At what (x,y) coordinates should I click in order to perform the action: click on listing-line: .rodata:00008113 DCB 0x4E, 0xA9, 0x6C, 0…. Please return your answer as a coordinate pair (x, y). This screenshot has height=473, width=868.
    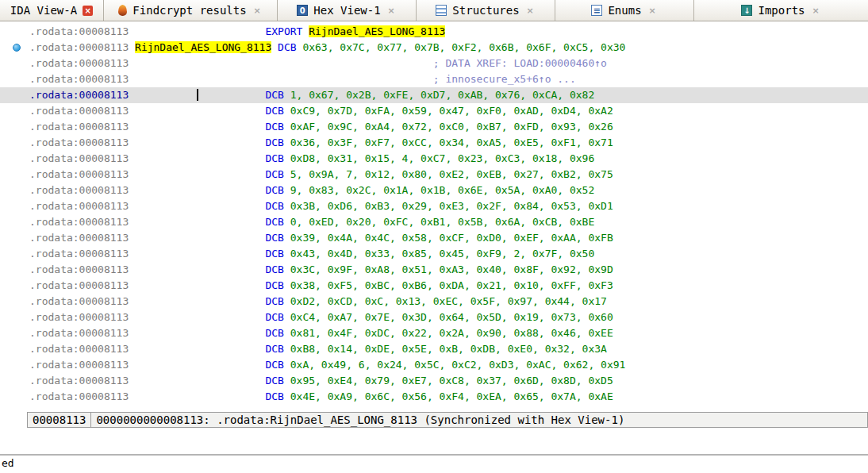
    Looking at the image, I should click on (434, 397).